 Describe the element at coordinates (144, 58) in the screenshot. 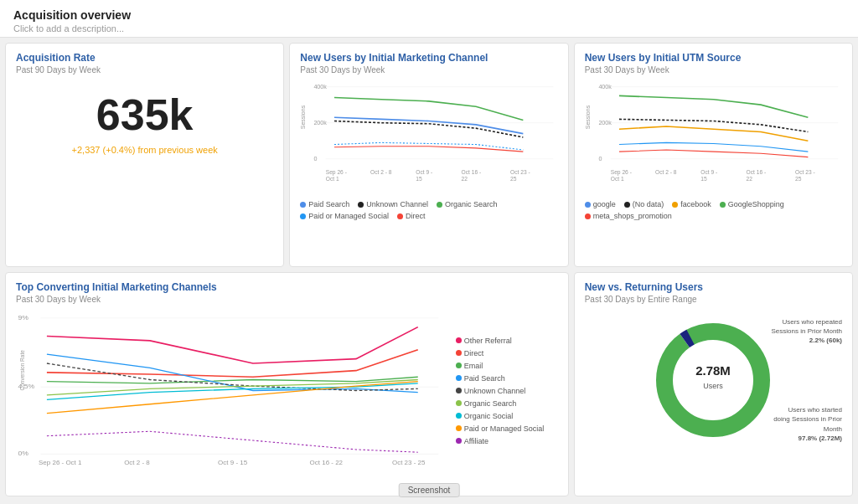

I see `acq-rate-title: Acquisition Rate` at that location.